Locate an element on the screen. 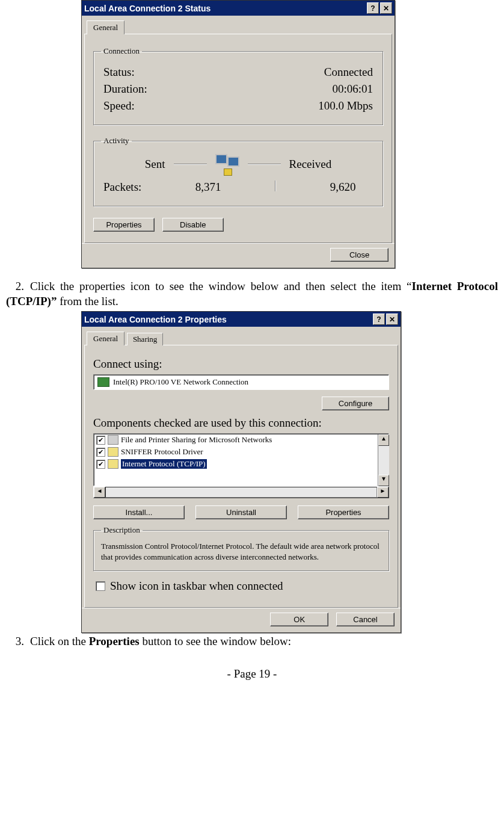 The height and width of the screenshot is (834, 504). step3-bold: Properties is located at coordinates (114, 641).